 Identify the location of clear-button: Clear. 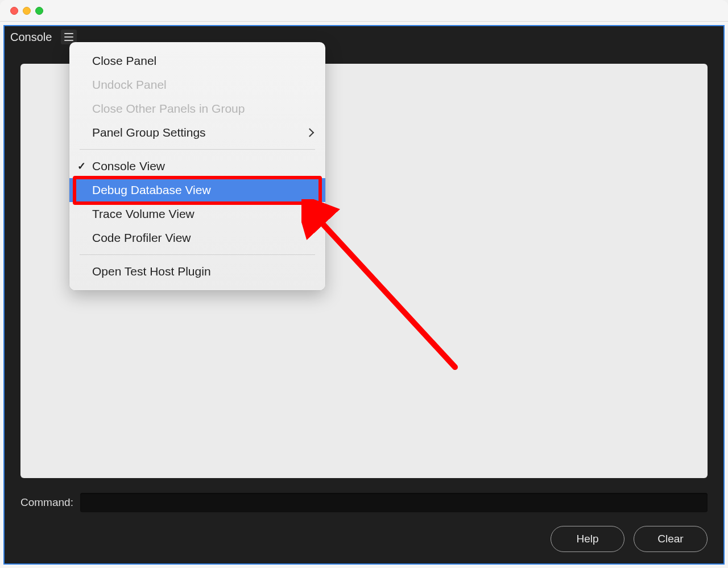
(671, 539).